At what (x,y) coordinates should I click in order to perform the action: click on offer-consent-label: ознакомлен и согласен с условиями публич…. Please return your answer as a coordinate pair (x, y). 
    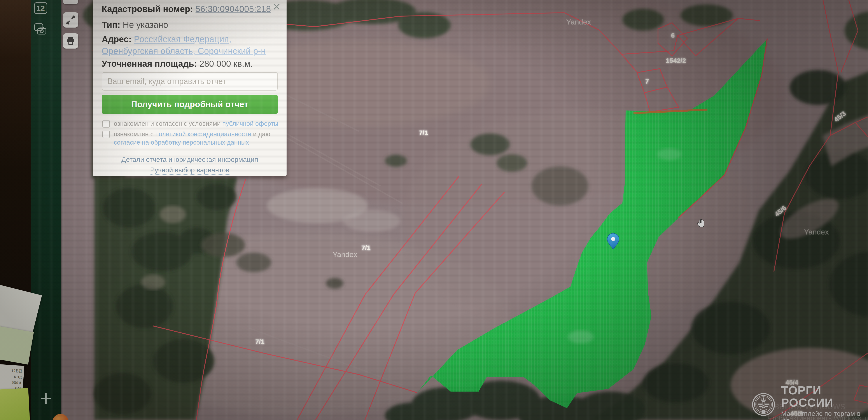
    Looking at the image, I should click on (196, 123).